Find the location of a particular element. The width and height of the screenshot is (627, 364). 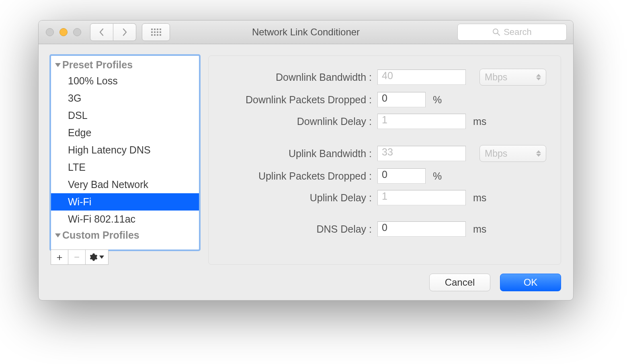

downlink-dropped-label: Downlink Packets Dropped : is located at coordinates (300, 100).